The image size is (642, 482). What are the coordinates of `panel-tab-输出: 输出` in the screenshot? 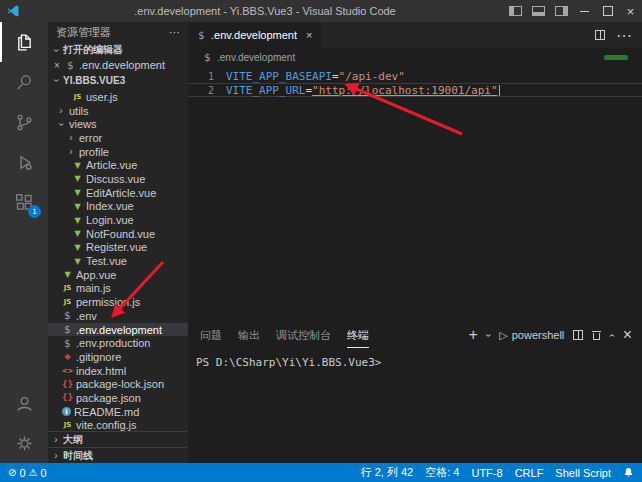 It's located at (249, 335).